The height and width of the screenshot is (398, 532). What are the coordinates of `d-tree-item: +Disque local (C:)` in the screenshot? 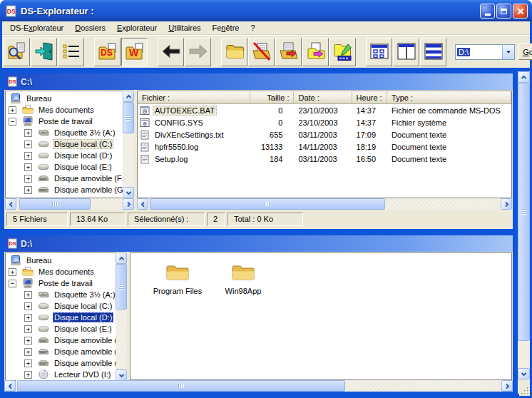 It's located at (61, 306).